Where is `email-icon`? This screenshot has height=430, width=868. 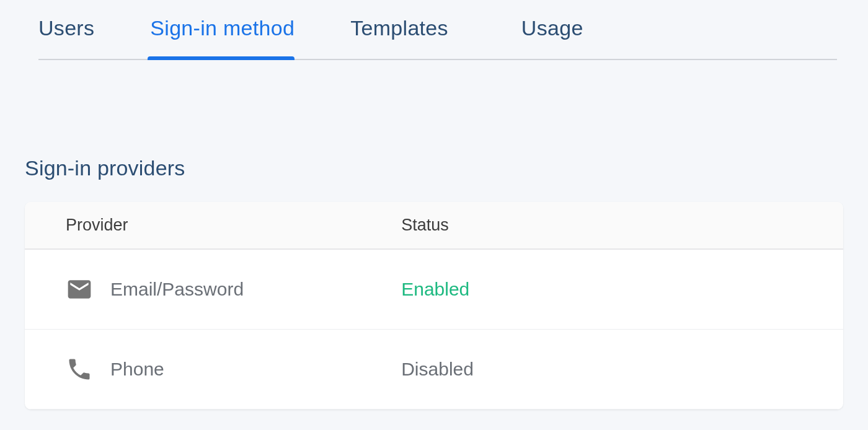 email-icon is located at coordinates (79, 289).